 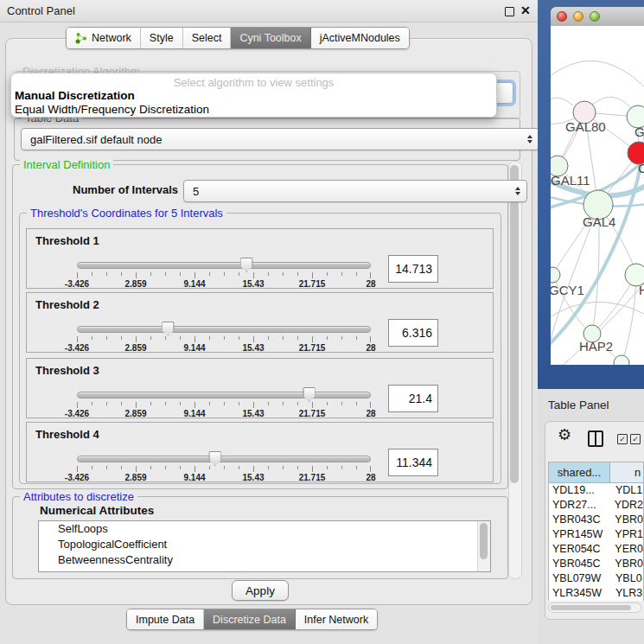 What do you see at coordinates (104, 38) in the screenshot?
I see `tab-network: Network` at bounding box center [104, 38].